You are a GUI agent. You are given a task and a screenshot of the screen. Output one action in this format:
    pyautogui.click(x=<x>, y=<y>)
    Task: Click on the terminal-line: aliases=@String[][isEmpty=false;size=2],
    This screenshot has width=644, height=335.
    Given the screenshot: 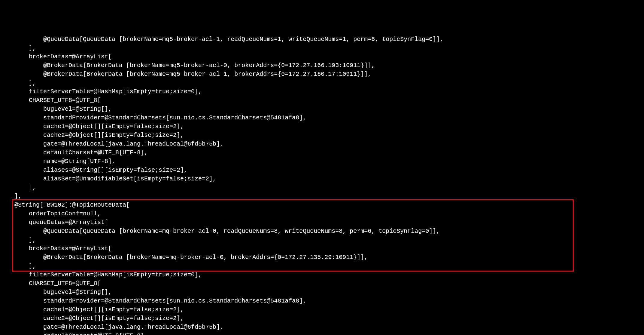 What is the action you would take?
    pyautogui.click(x=322, y=170)
    